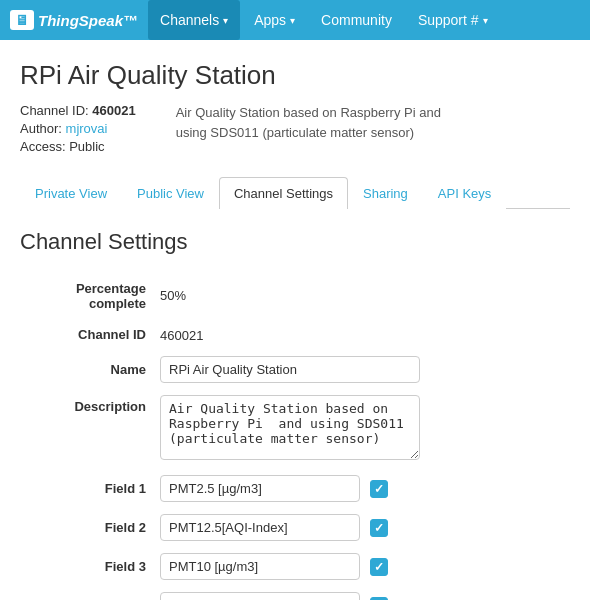  I want to click on field3-control, so click(365, 566).